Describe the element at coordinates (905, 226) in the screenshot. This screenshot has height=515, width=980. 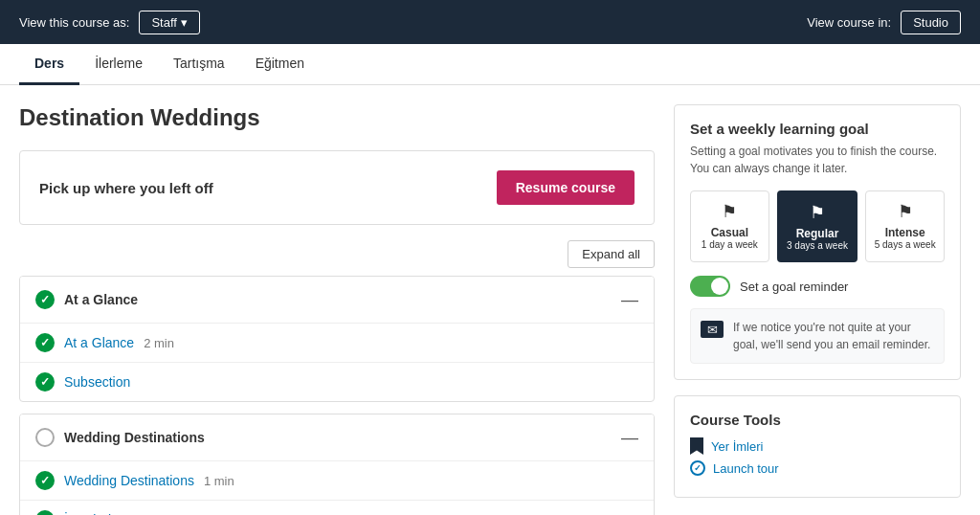
I see `goal-option-intense: ⚑ Intense 5 days a week` at that location.